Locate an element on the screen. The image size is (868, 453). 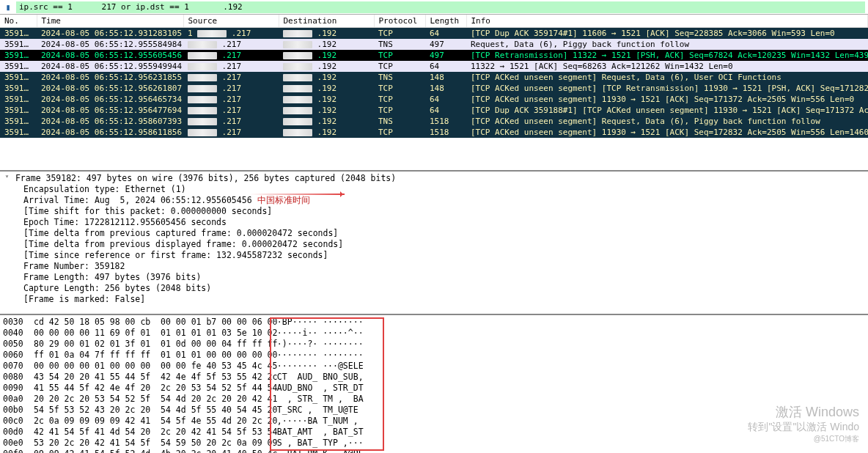
col-header-source: Source is located at coordinates (231, 21).